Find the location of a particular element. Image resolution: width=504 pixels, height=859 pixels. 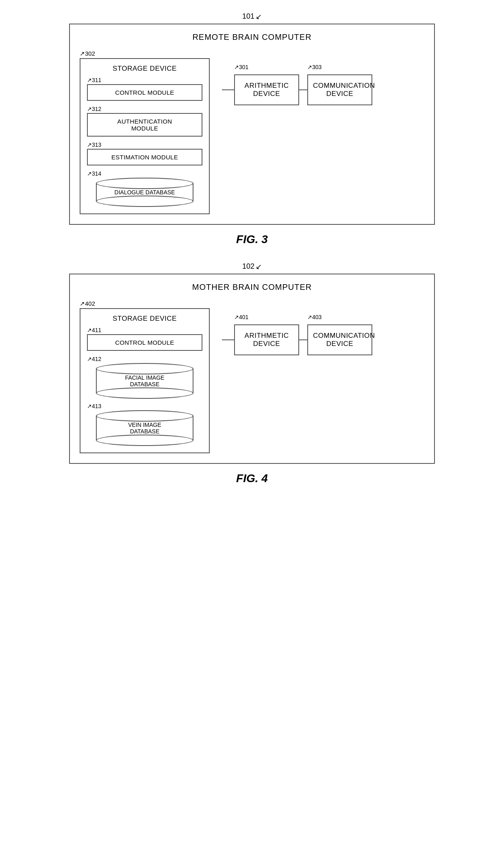

fig3-314-ref: 314 is located at coordinates (97, 174).